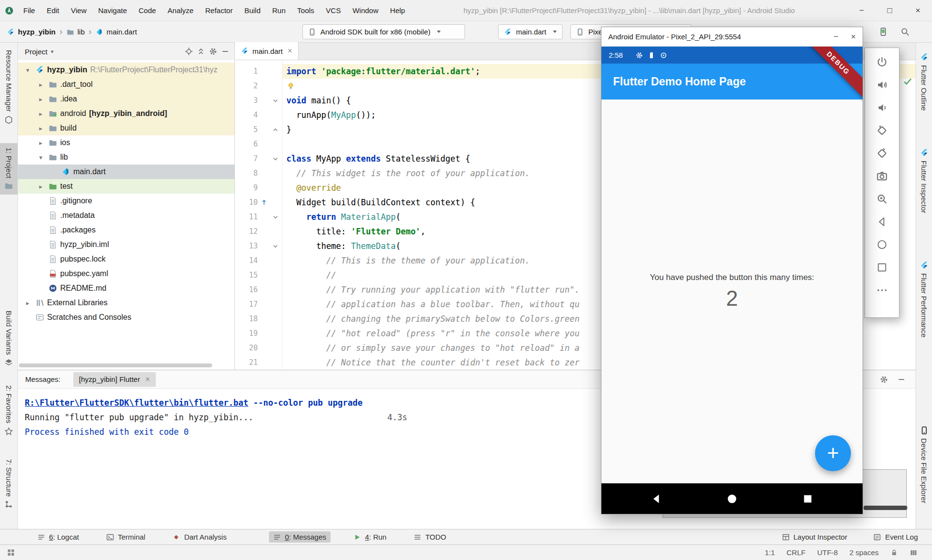  What do you see at coordinates (732, 499) in the screenshot?
I see `nav-home-button` at bounding box center [732, 499].